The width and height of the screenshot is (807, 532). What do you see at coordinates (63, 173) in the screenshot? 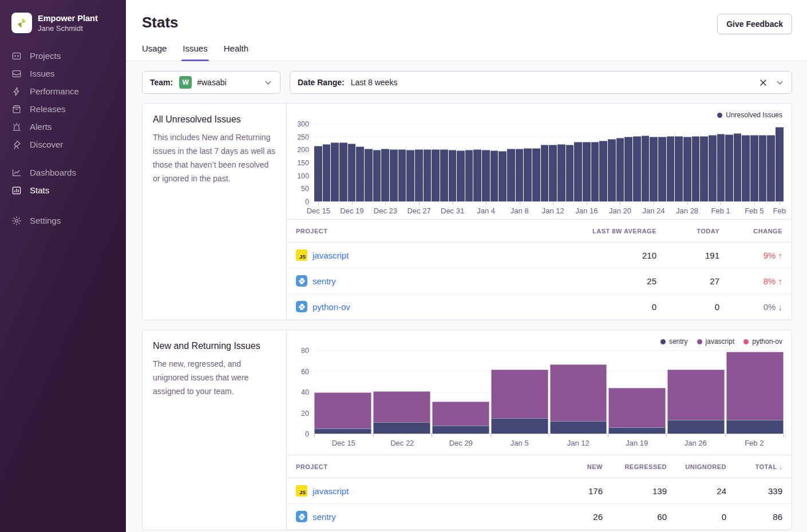
I see `sidebar-item-dashboards: Dashboards` at bounding box center [63, 173].